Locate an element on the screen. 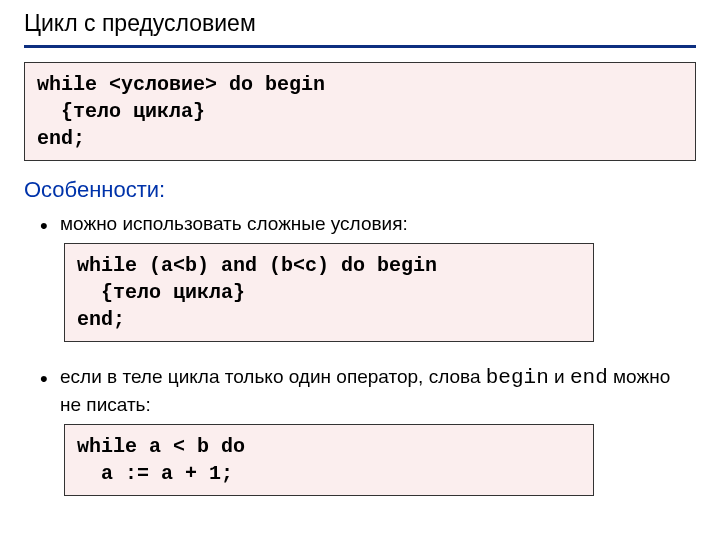 The height and width of the screenshot is (540, 720). bullet-single-statement: если в теле цикла только один оператор, … is located at coordinates (360, 391).